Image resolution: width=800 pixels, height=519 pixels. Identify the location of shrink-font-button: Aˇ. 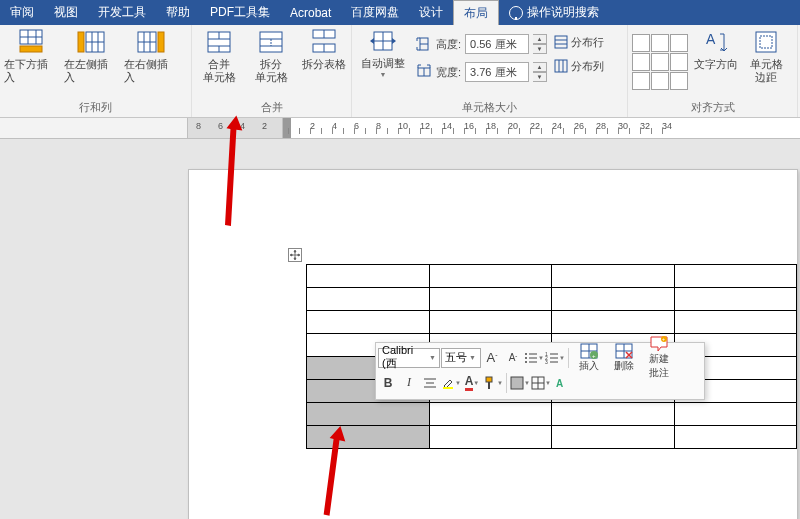
(513, 358).